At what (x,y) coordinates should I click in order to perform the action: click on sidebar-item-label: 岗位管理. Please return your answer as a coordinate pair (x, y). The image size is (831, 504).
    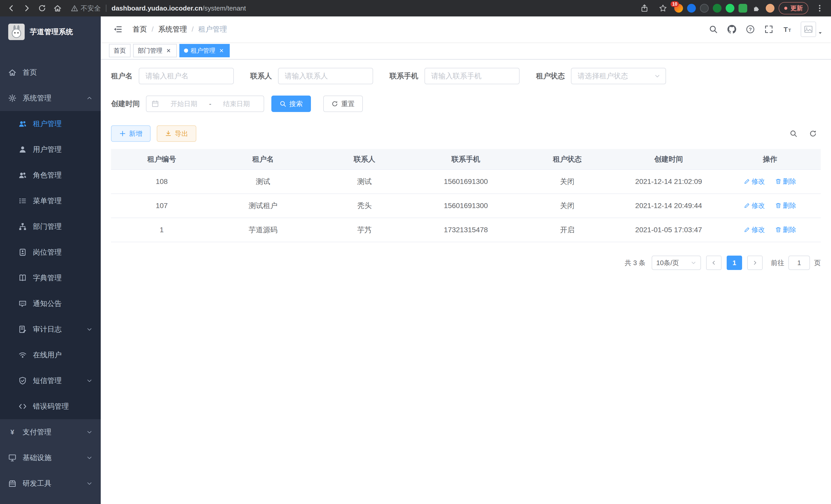
    Looking at the image, I should click on (47, 252).